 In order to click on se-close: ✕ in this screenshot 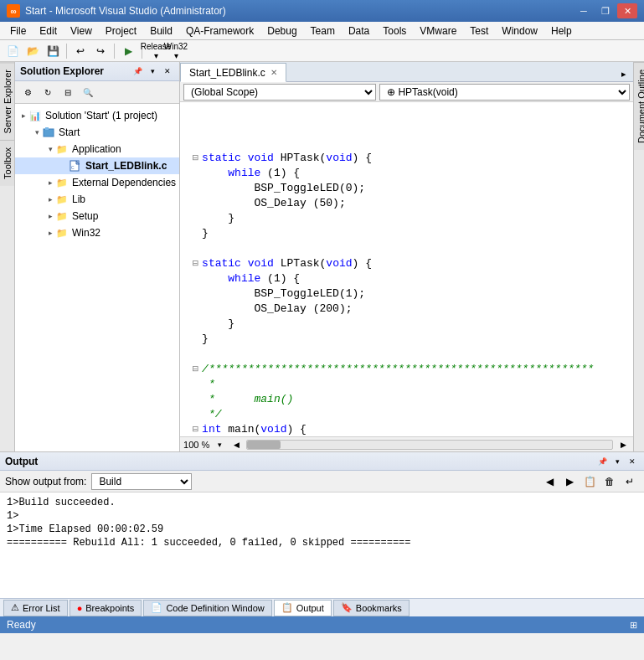, I will do `click(167, 71)`.